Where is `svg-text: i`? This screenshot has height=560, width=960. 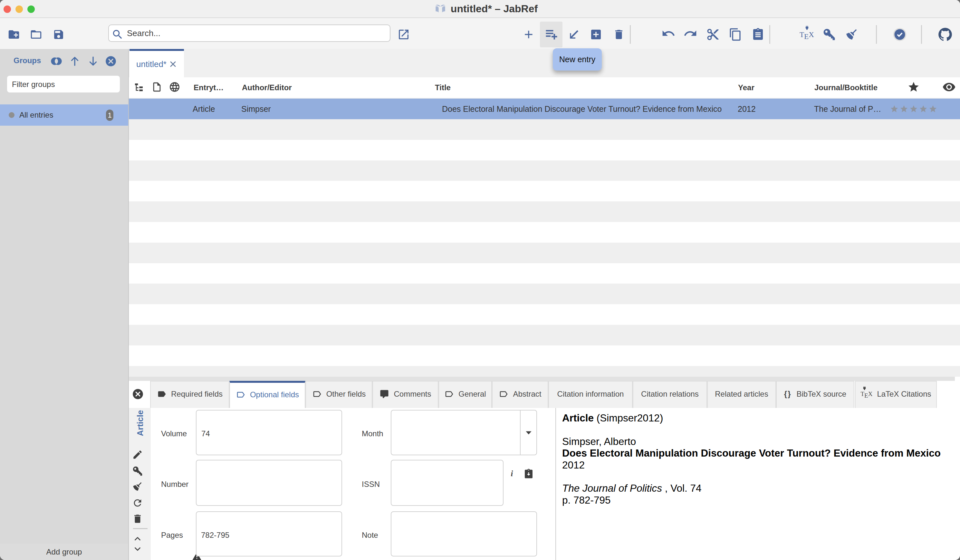
svg-text: i is located at coordinates (512, 474).